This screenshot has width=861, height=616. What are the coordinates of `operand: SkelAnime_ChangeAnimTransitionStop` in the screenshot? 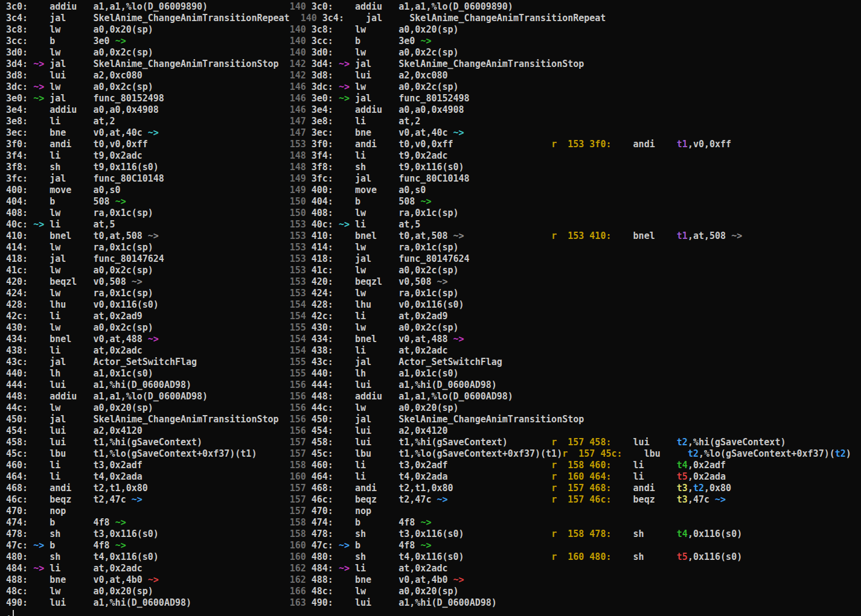 It's located at (491, 64).